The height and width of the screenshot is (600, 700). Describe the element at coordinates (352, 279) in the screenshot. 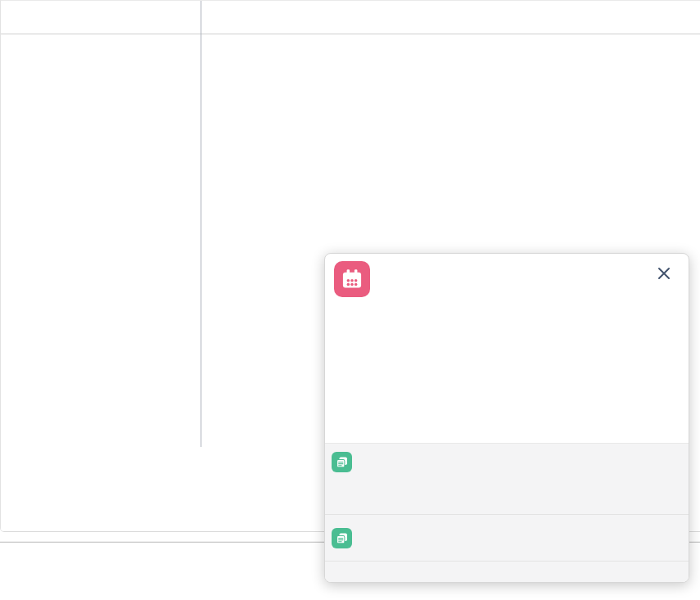

I see `calendar-icon` at that location.